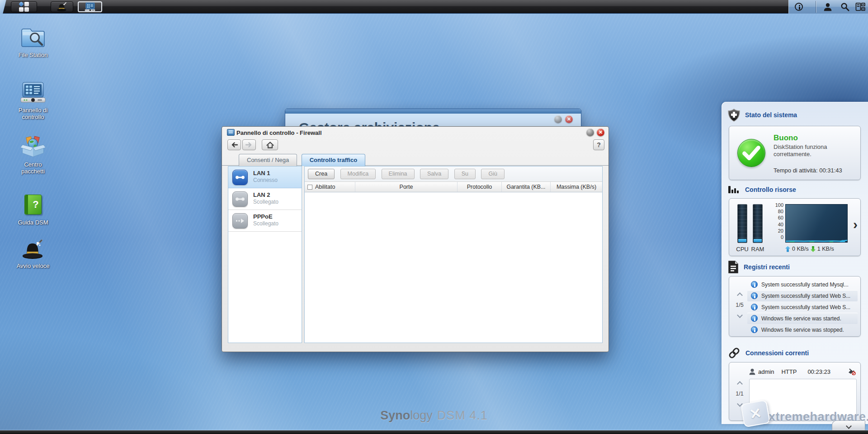 The width and height of the screenshot is (868, 434). I want to click on help-button: ?, so click(599, 145).